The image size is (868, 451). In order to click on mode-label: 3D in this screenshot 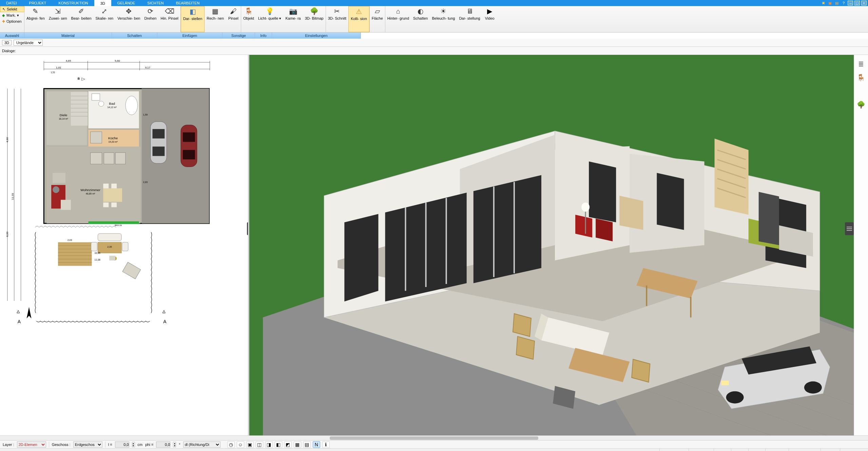, I will do `click(7, 43)`.